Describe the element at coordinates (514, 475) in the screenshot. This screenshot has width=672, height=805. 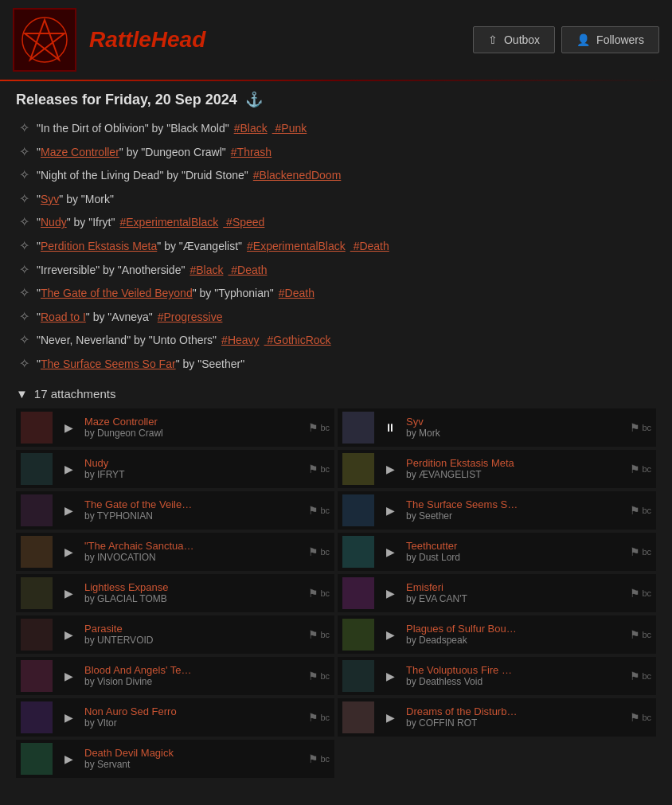
I see `track-artist: by ÆVANGELIST` at that location.